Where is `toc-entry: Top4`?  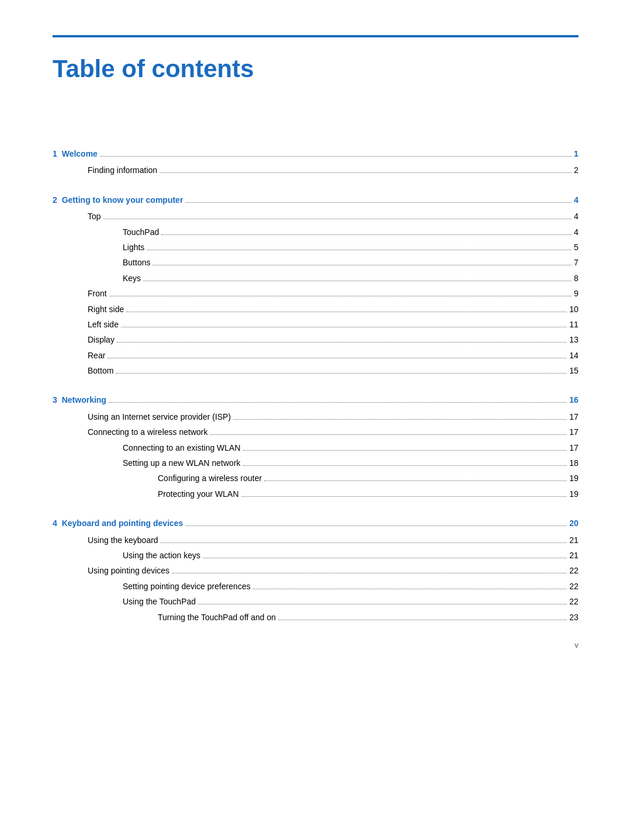
toc-entry: Top4 is located at coordinates (316, 216).